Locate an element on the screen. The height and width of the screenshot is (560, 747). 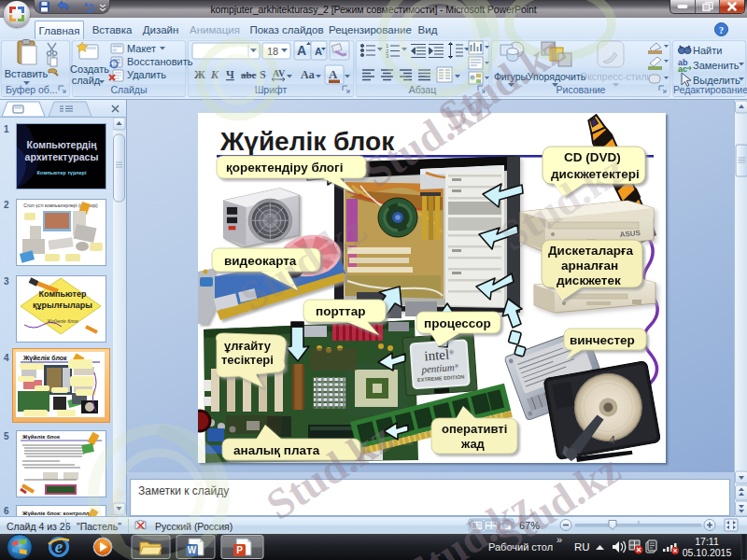
svg-text: порттар is located at coordinates (340, 312).